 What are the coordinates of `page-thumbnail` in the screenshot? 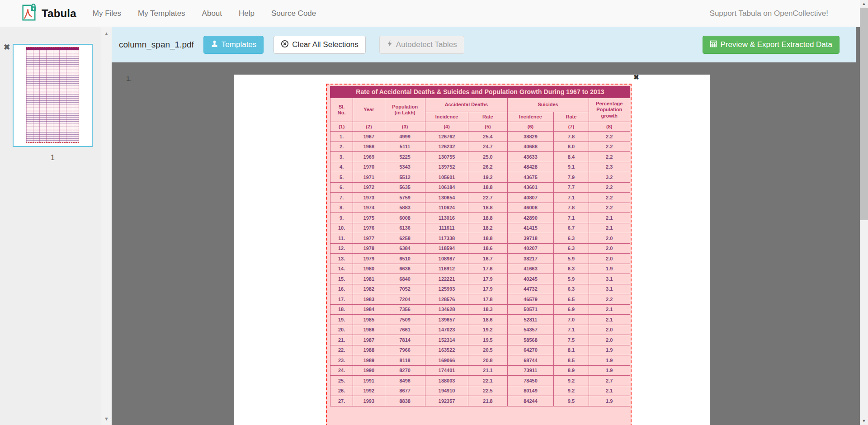 It's located at (52, 95).